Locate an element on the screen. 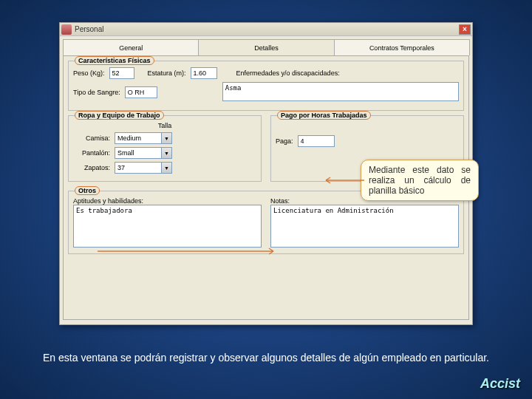  tab-bar: General Detalles Contratos Temporales is located at coordinates (266, 47).